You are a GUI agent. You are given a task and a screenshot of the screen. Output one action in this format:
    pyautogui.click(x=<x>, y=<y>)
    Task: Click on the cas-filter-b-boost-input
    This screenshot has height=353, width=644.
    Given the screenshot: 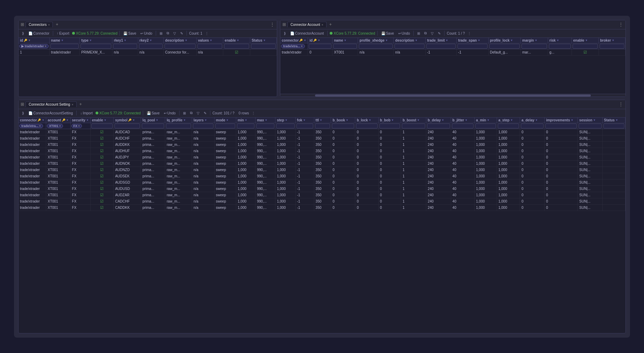 What is the action you would take?
    pyautogui.click(x=414, y=126)
    